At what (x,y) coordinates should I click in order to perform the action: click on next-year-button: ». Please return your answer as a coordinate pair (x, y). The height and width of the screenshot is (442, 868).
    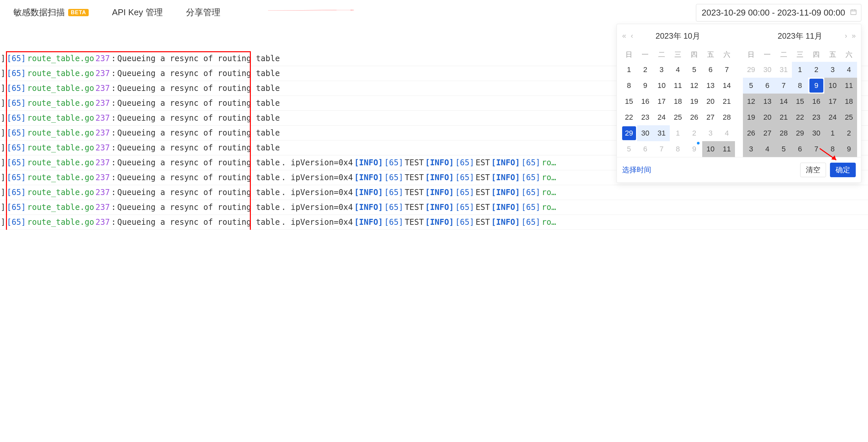
    Looking at the image, I should click on (854, 36).